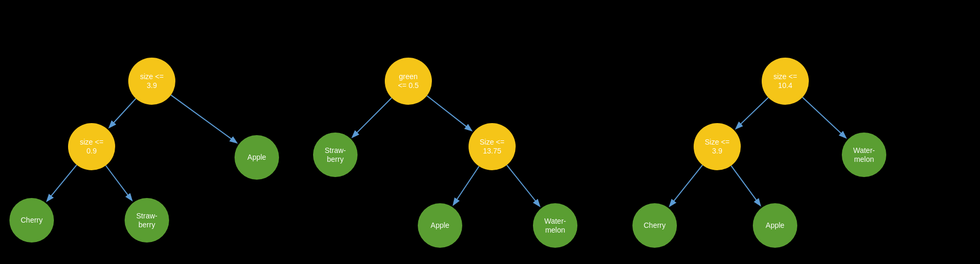 This screenshot has width=980, height=264. I want to click on edge-t3n1-t3n2, so click(753, 113).